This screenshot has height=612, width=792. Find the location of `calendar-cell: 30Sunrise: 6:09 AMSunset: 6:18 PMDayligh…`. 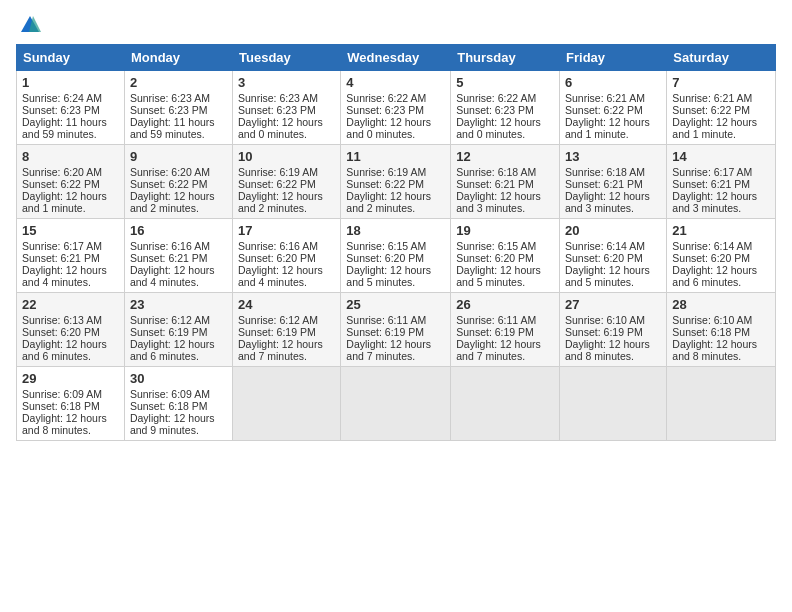

calendar-cell: 30Sunrise: 6:09 AMSunset: 6:18 PMDayligh… is located at coordinates (178, 404).